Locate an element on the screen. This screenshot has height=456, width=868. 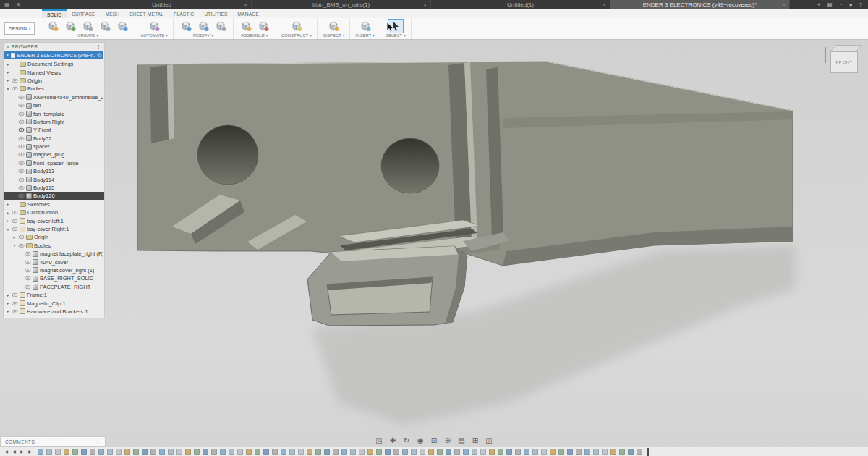
tree-item-bay-cover-right-1: ▾bay cover Right:1 is located at coordinates (54, 229).